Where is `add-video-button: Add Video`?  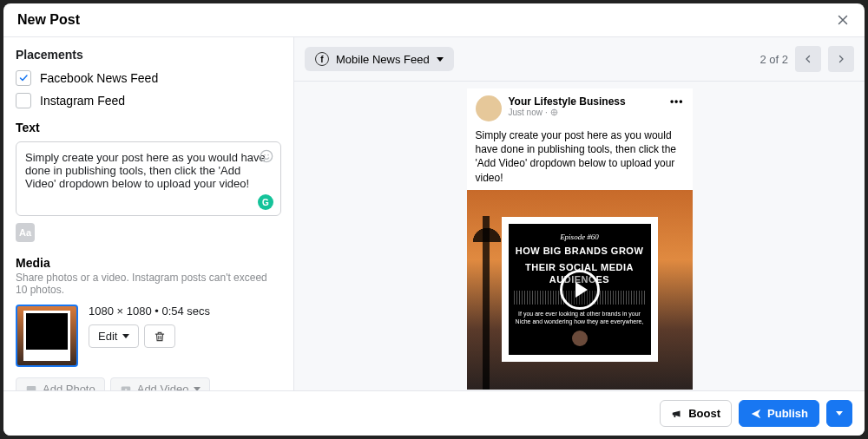 add-video-button: Add Video is located at coordinates (161, 383).